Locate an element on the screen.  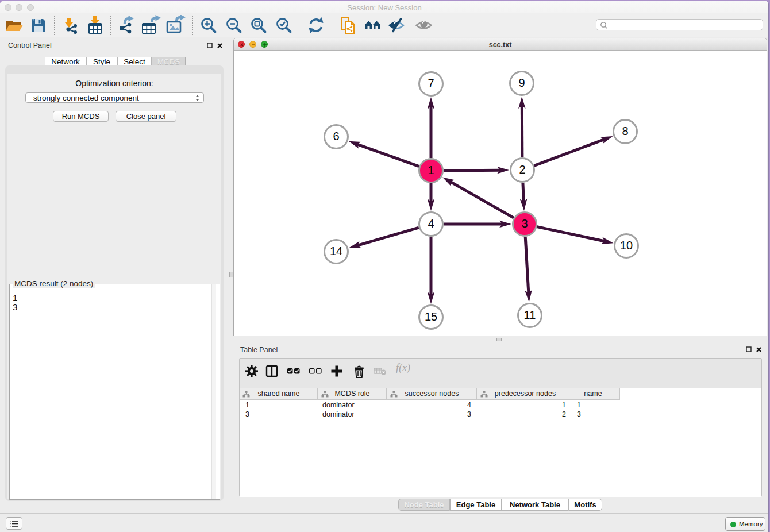
svg-text: 2 is located at coordinates (522, 169).